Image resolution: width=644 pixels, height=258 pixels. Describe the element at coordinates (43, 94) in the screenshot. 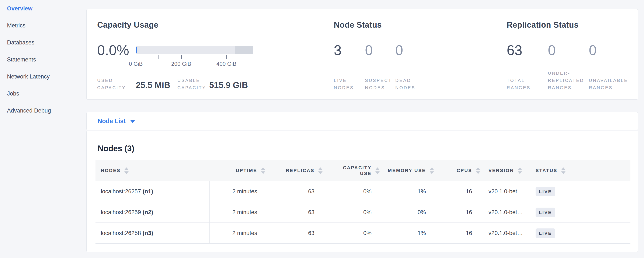

I see `sidebar-item-jobs: Jobs` at that location.